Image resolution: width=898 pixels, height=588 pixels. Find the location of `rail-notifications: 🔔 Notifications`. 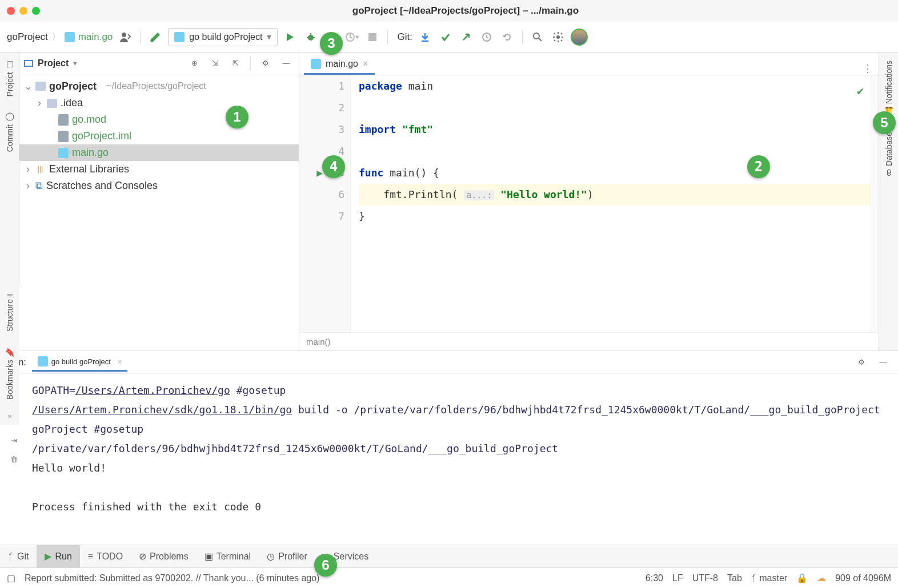

rail-notifications: 🔔 Notifications is located at coordinates (889, 88).